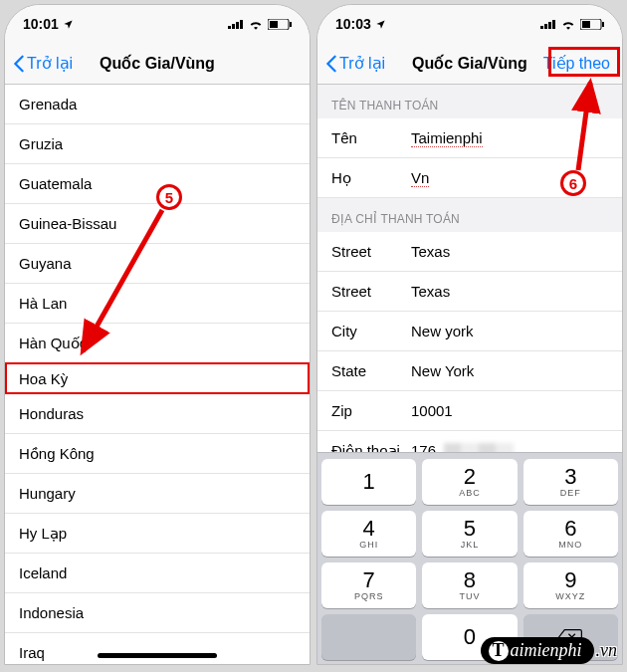 Image resolution: width=627 pixels, height=672 pixels. I want to click on section-header-address: ĐỊA CHỈ THANH TOÁN, so click(470, 215).